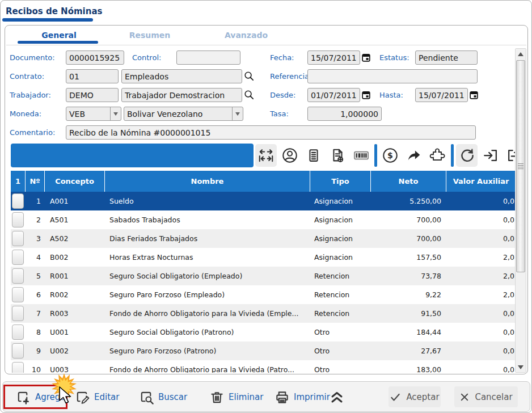 This screenshot has height=413, width=532. What do you see at coordinates (361, 155) in the screenshot?
I see `barcode-icon` at bounding box center [361, 155].